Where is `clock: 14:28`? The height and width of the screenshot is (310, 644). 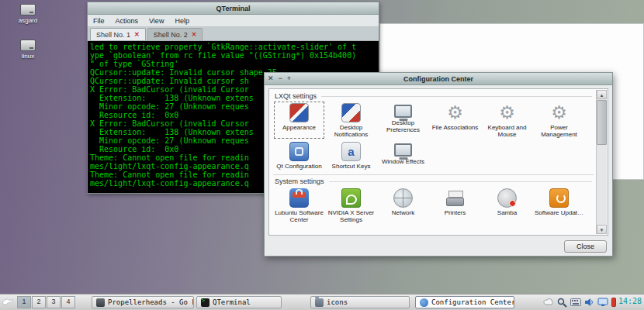
clock: 14:28 is located at coordinates (630, 301).